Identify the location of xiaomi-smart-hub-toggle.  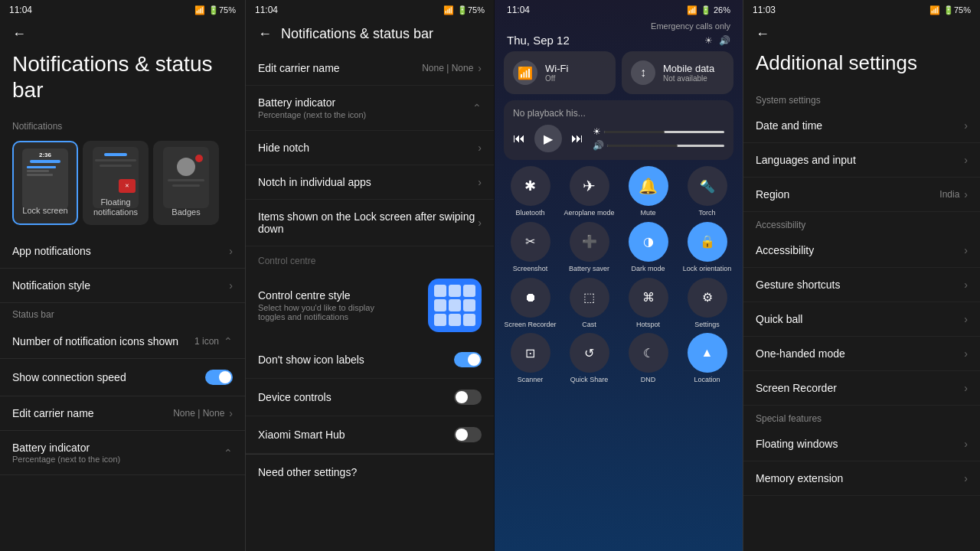
(468, 435).